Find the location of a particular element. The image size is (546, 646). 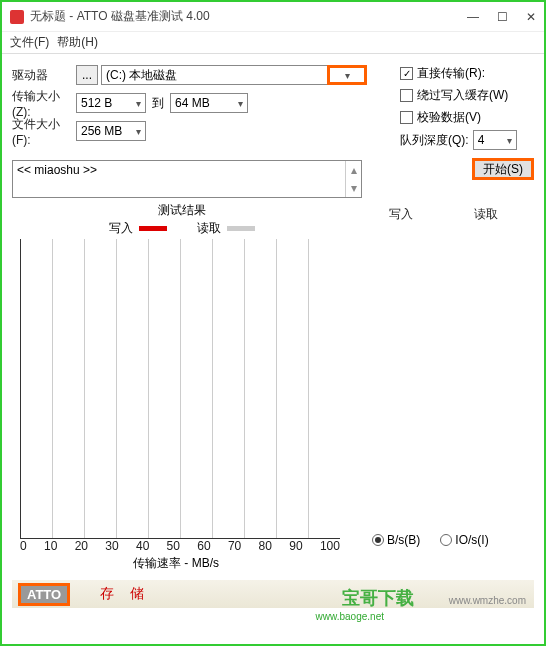

results-read-header: 读取 is located at coordinates (486, 214).